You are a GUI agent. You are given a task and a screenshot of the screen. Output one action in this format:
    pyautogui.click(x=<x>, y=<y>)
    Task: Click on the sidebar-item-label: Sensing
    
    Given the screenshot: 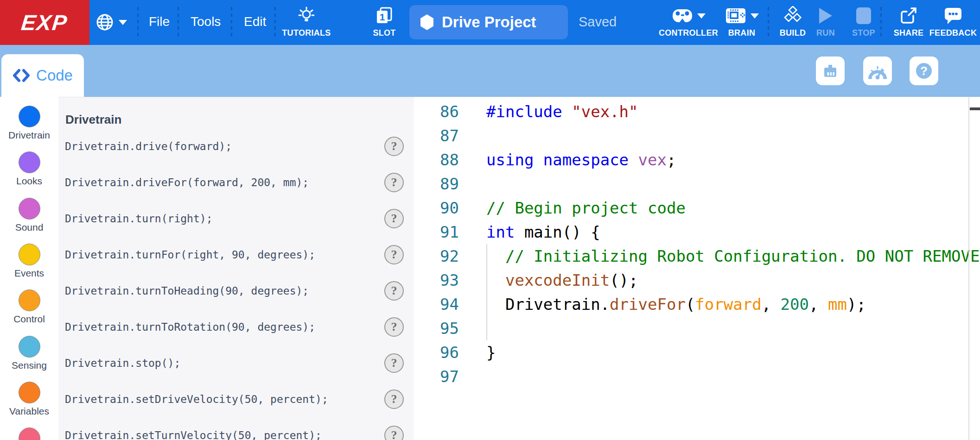 What is the action you would take?
    pyautogui.click(x=29, y=365)
    